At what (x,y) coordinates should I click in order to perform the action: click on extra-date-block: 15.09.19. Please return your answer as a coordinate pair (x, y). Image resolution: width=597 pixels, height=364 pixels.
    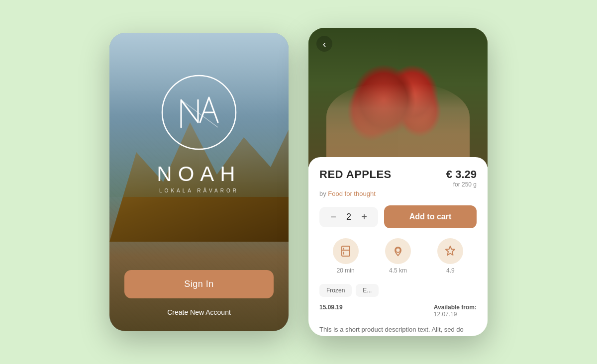
    Looking at the image, I should click on (331, 311).